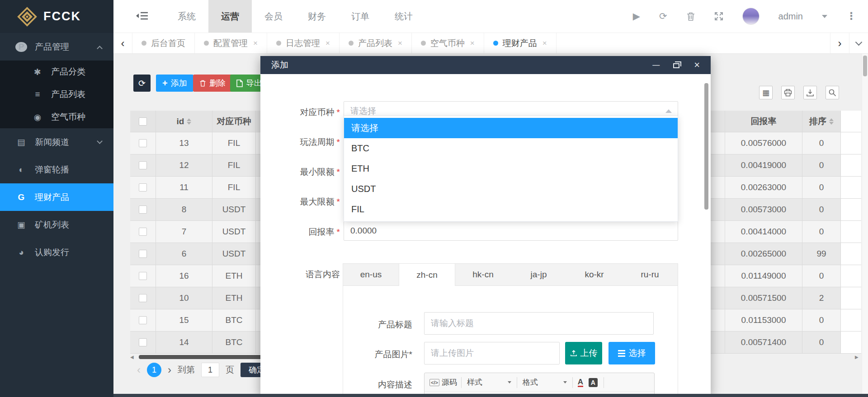  I want to click on lang-tab-hk-cn: hk-cn, so click(483, 275).